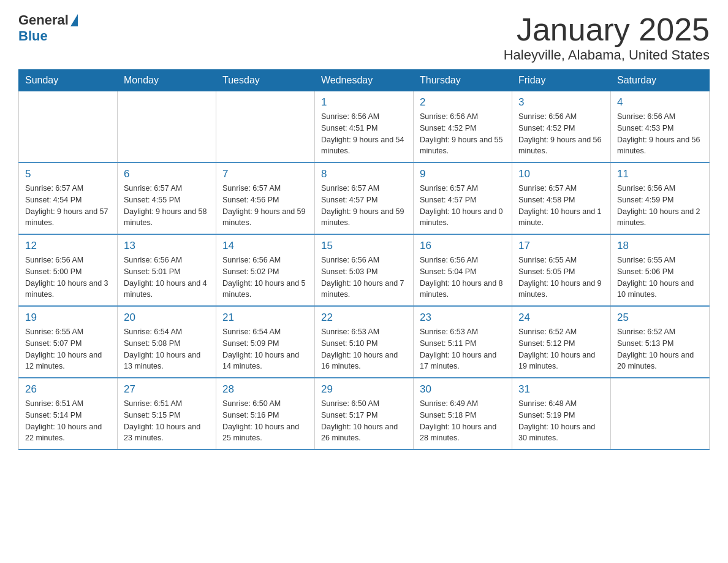 This screenshot has height=563, width=728. What do you see at coordinates (364, 277) in the screenshot?
I see `day-info: Sunrise: 6:56 AM Sunset: 5:03 PM Dayligh…` at bounding box center [364, 277].